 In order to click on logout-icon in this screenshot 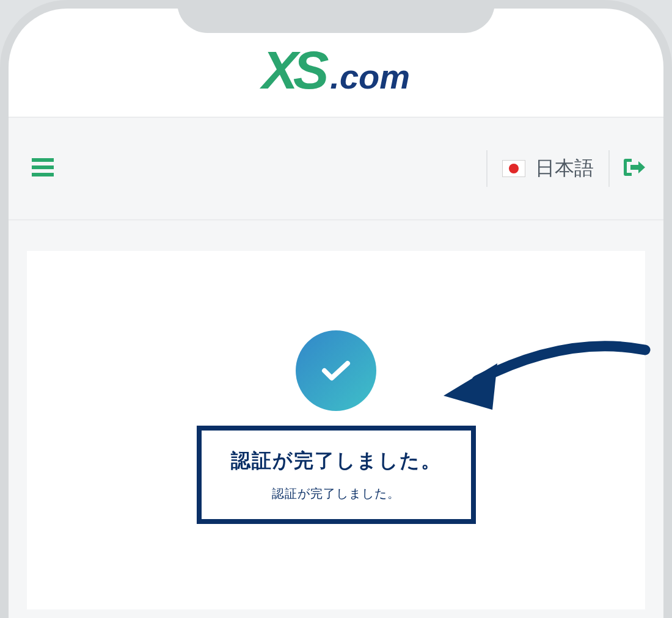, I will do `click(628, 169)`.